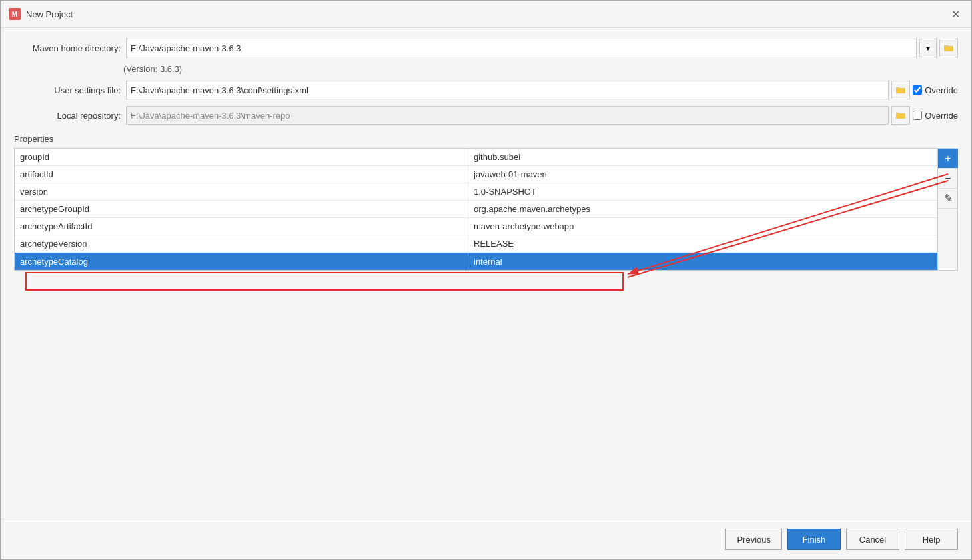  Describe the element at coordinates (486, 15) in the screenshot. I see `title-bar: M New Project ✕` at that location.